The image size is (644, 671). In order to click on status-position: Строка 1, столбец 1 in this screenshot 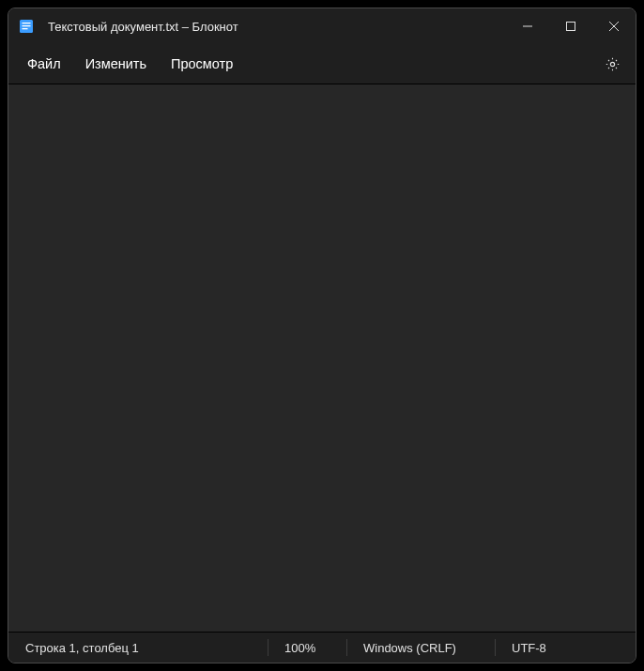, I will do `click(138, 648)`.